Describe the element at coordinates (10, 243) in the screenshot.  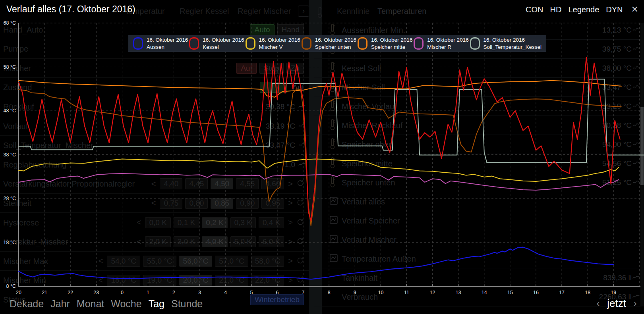
I see `y-tick-label: 18 °C` at that location.